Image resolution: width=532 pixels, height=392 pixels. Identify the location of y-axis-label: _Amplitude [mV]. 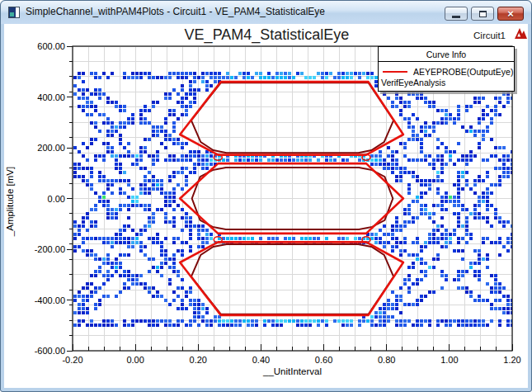
(12, 201).